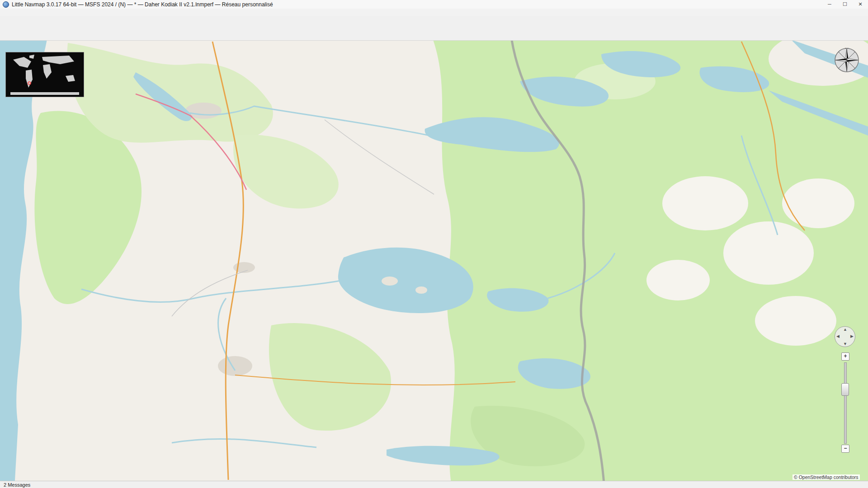 The width and height of the screenshot is (868, 488). What do you see at coordinates (845, 449) in the screenshot?
I see `zoom-out-button: −` at bounding box center [845, 449].